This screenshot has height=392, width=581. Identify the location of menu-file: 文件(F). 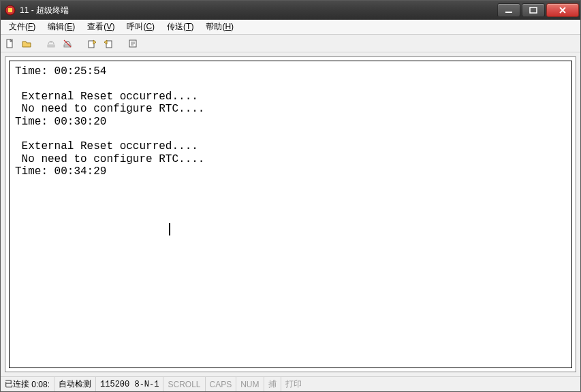
(22, 27).